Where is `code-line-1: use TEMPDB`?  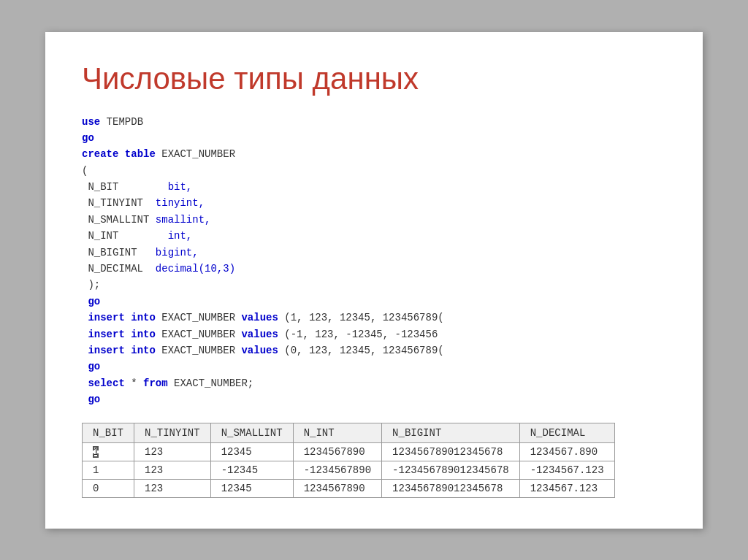
code-line-1: use TEMPDB is located at coordinates (374, 122).